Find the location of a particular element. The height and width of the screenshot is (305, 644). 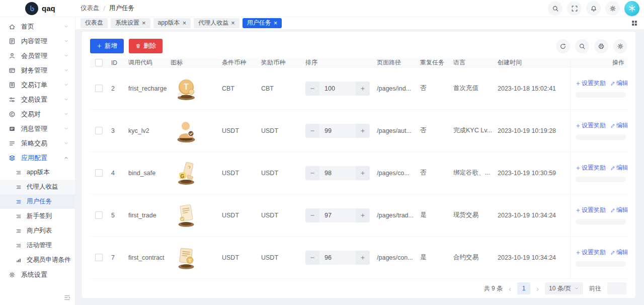

sidebar-subitem-9-2: 用户任务 is located at coordinates (37, 201).